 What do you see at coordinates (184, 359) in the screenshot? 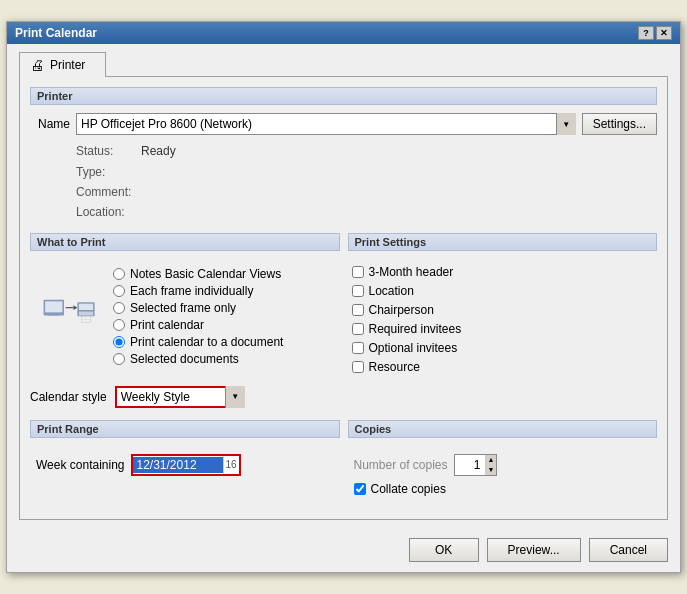
I see `radio-selected-docs-label: Selected documents` at bounding box center [184, 359].